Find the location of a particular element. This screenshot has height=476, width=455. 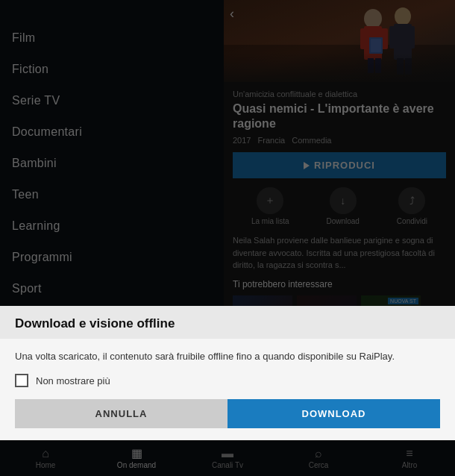

modal-header: Download e visione offline is located at coordinates (228, 322).